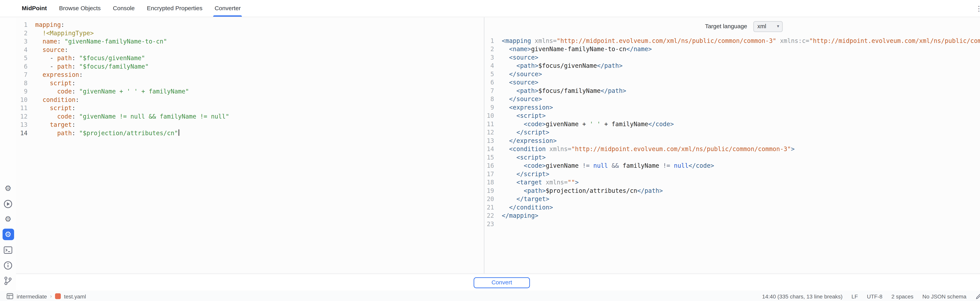  What do you see at coordinates (179, 132) in the screenshot?
I see `text-caret` at bounding box center [179, 132].